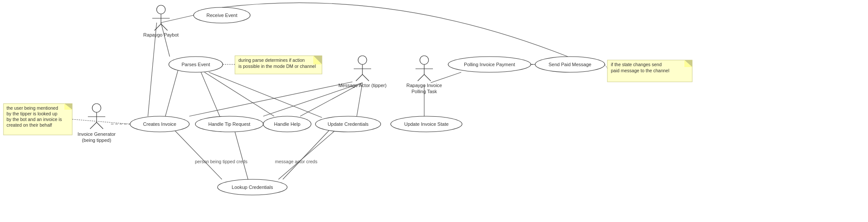 This screenshot has width=868, height=222. What do you see at coordinates (426, 124) in the screenshot?
I see `usecase-update-invoice-state-label: Update Invoice State` at bounding box center [426, 124].